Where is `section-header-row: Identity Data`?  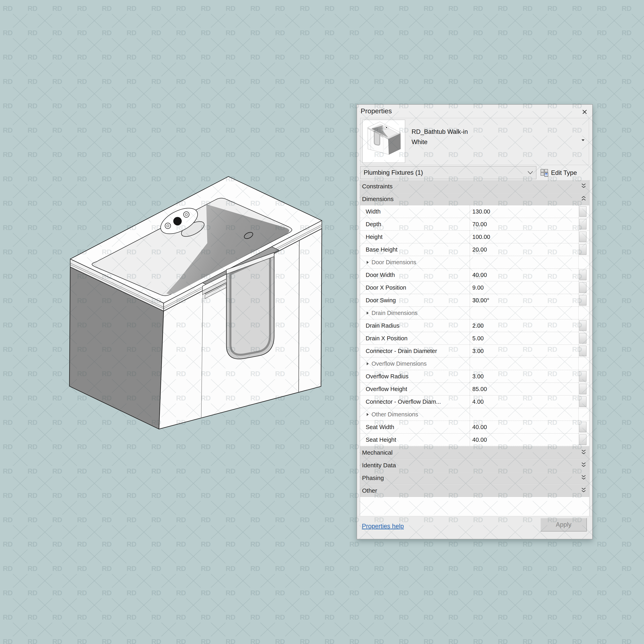
section-header-row: Identity Data is located at coordinates (475, 465).